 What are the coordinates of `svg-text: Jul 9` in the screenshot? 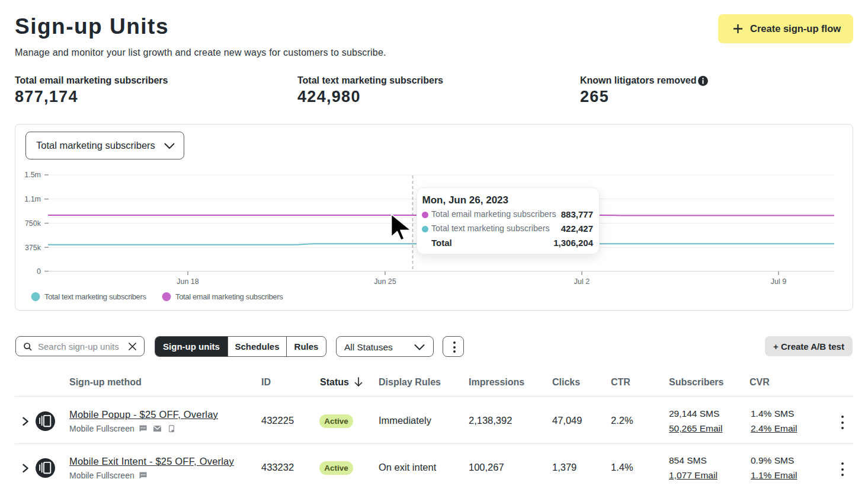 It's located at (779, 282).